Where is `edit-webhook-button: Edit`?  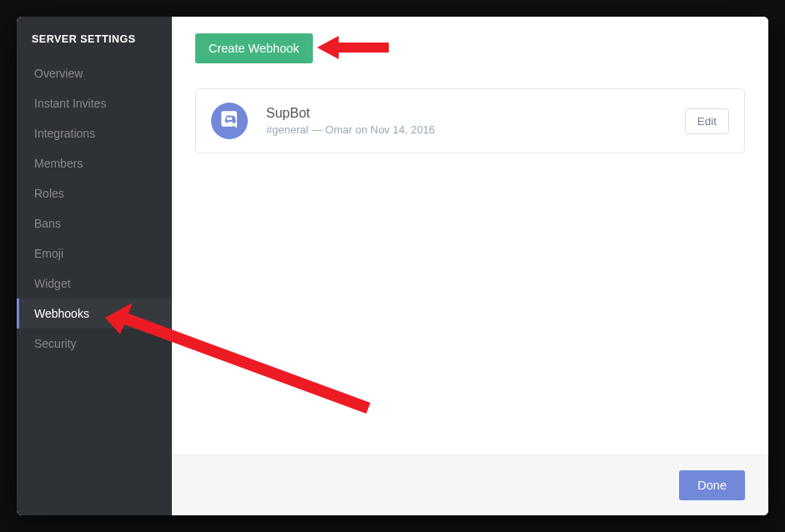 edit-webhook-button: Edit is located at coordinates (707, 122).